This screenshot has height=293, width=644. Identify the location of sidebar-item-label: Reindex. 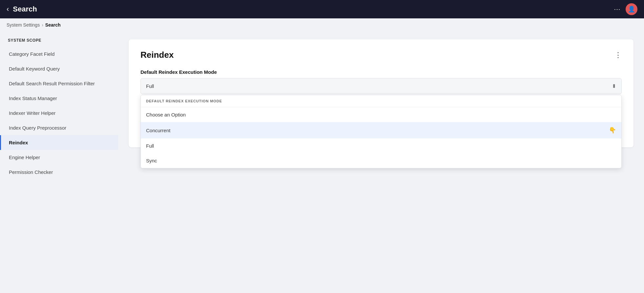
(18, 142).